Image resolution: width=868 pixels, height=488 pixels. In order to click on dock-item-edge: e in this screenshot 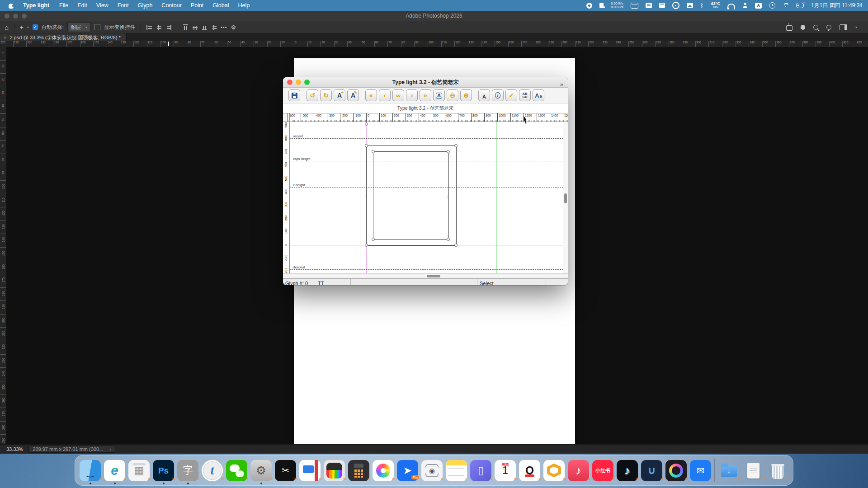, I will do `click(115, 471)`.